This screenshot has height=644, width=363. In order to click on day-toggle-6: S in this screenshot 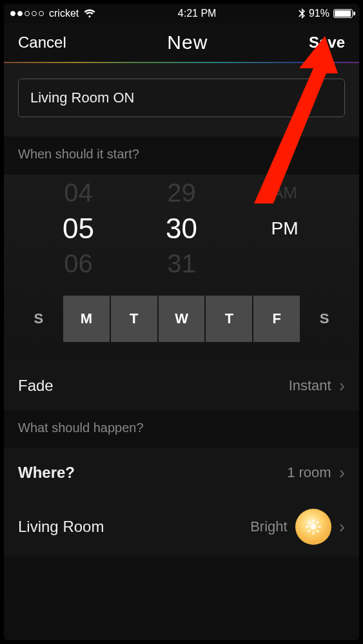, I will do `click(324, 319)`.